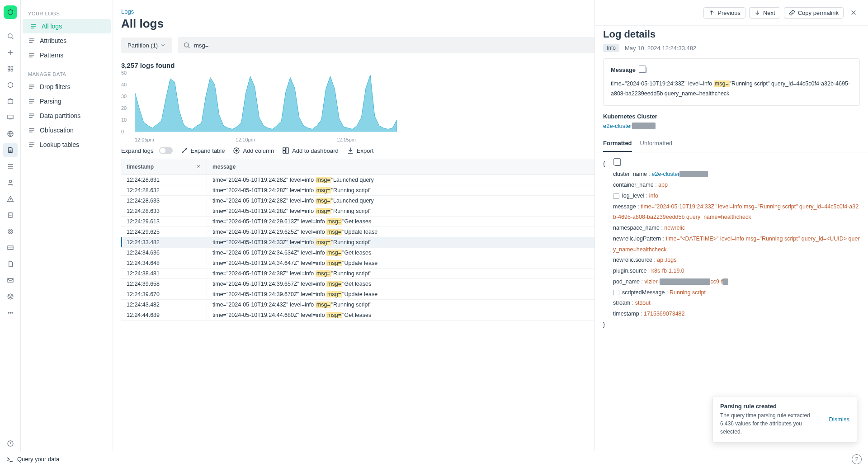 Image resolution: width=868 pixels, height=467 pixels. Describe the element at coordinates (60, 116) in the screenshot. I see `sidebar-item-label: Data partitions` at that location.